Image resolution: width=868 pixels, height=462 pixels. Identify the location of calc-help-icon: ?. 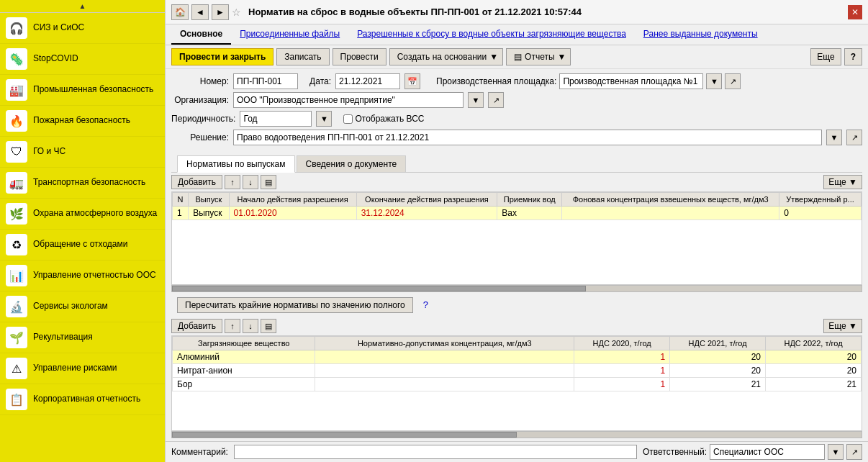
(426, 305).